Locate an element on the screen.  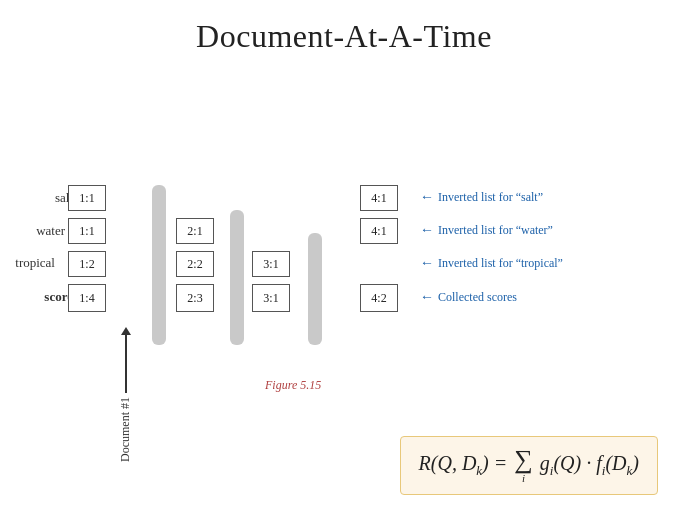
row-label-tropical: tropical is located at coordinates (28, 263).